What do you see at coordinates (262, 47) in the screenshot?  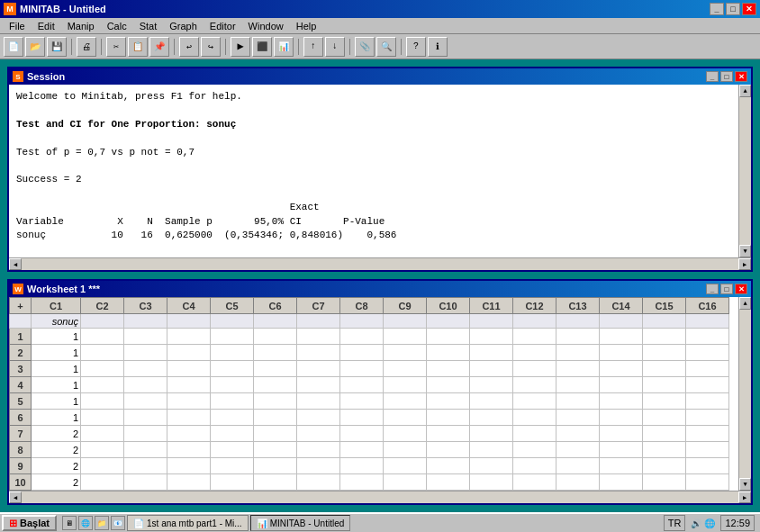 I see `toolbar-b2: ⬛` at bounding box center [262, 47].